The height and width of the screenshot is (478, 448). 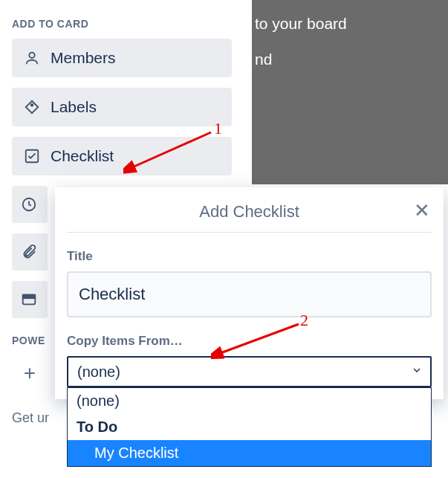 I want to click on attachment-button, so click(x=30, y=252).